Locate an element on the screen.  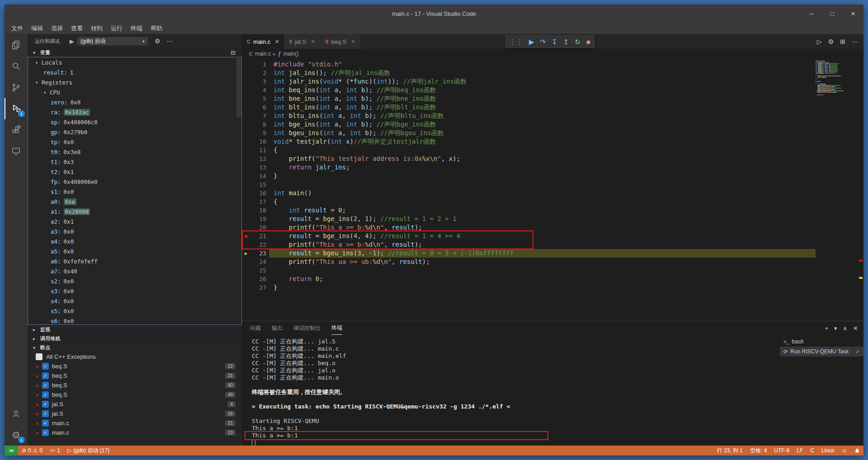
step-over-icon: ↷ is located at coordinates (543, 42).